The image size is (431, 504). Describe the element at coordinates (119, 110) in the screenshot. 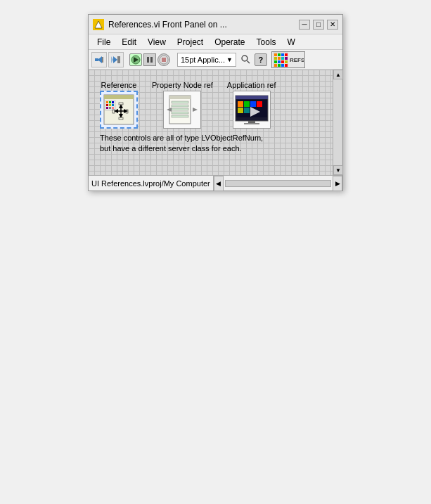

I see `reference-control` at that location.